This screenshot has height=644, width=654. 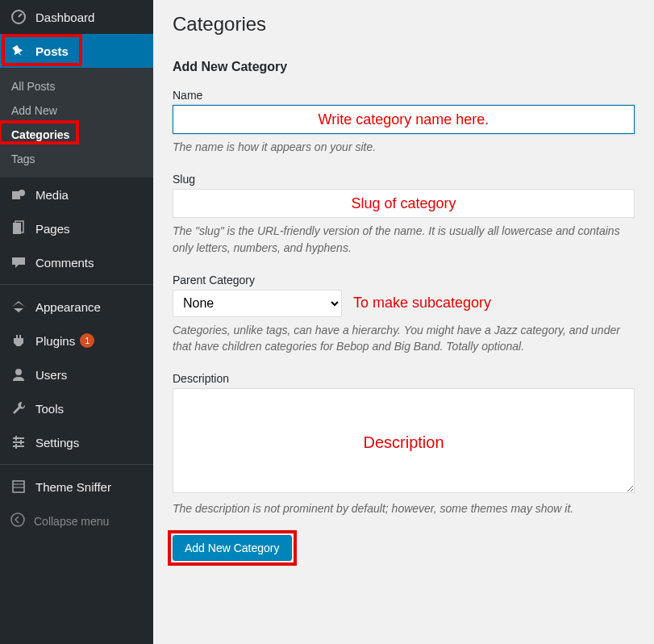 I want to click on sidebar-item-settings: Settings, so click(x=77, y=442).